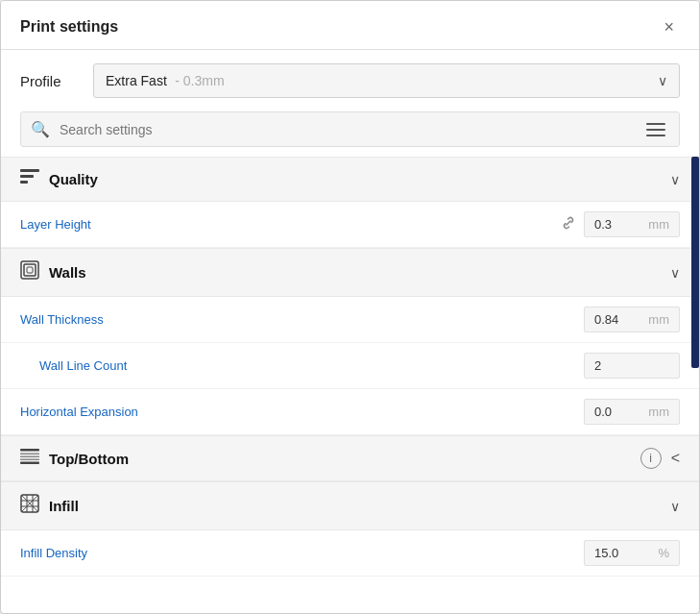  What do you see at coordinates (632, 411) in the screenshot?
I see `horizontal-expansion-controls: 0.0 mm` at bounding box center [632, 411].